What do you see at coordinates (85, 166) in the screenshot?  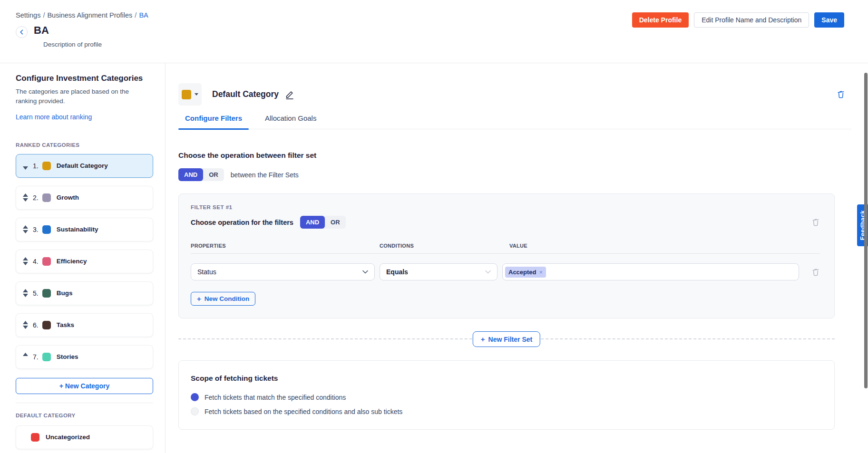 I see `category-item-default-category: 1.Default Category` at bounding box center [85, 166].